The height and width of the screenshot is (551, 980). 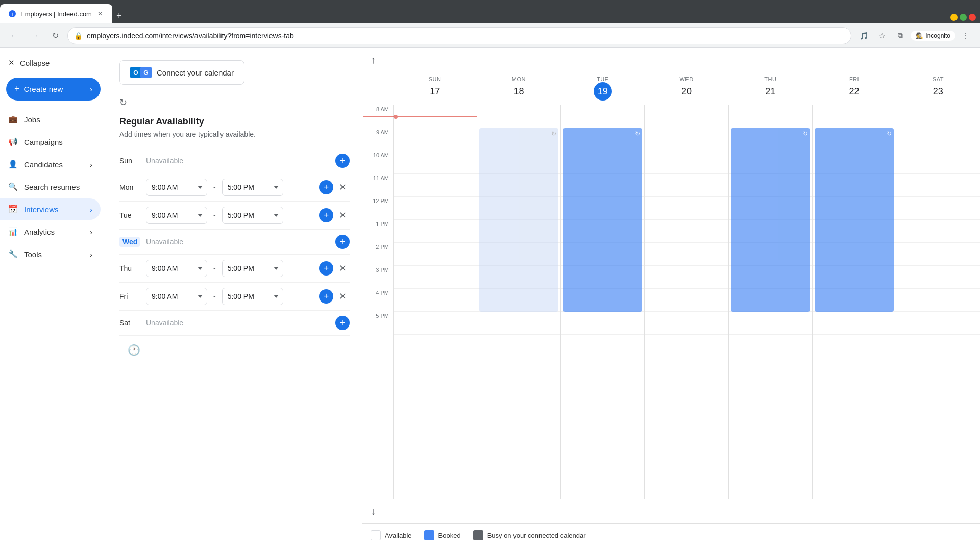 I want to click on cal-col-mon: ↻, so click(x=519, y=302).